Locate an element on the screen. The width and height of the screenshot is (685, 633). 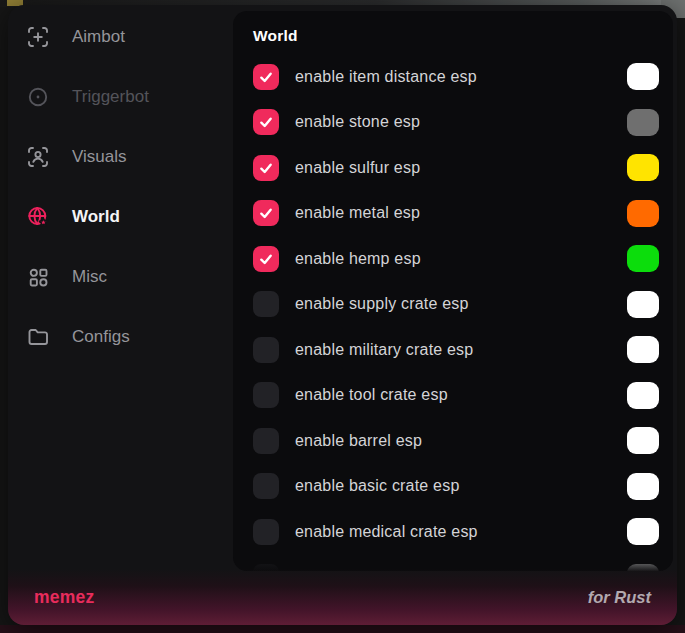
esp-row-enable-item-distance-esp: enable item distance esp is located at coordinates (456, 77).